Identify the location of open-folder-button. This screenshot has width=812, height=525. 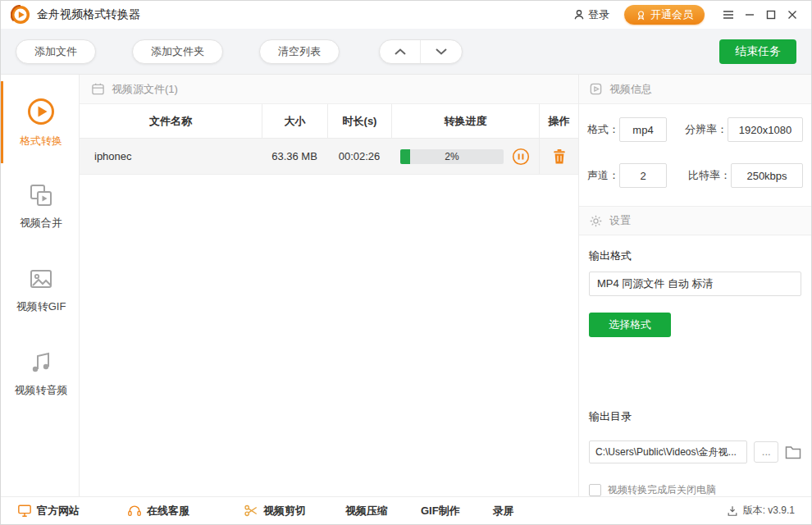
(793, 453).